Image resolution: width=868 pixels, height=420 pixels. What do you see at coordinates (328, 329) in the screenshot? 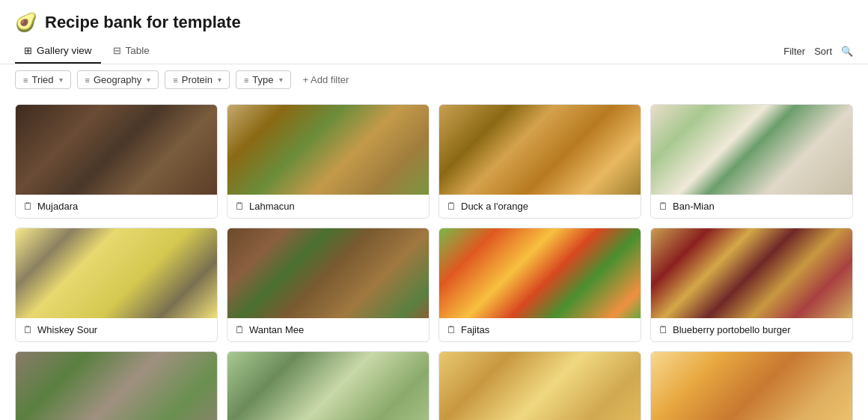
I see `card-label: 🗒Wantan Mee` at bounding box center [328, 329].